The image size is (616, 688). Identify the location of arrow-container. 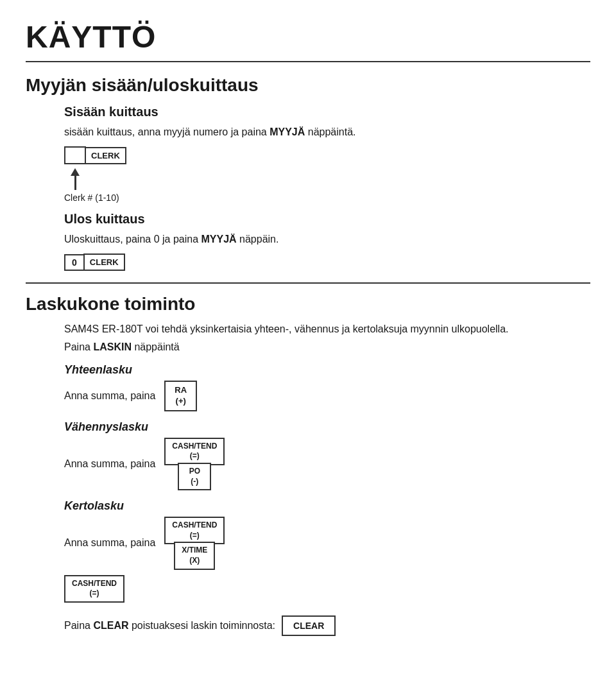
(327, 179).